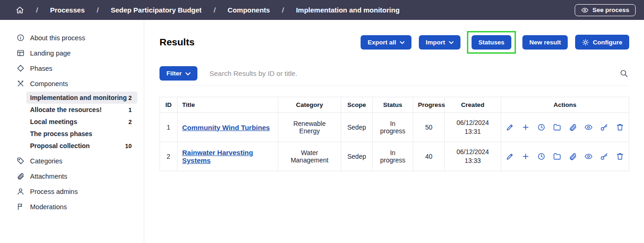 Image resolution: width=644 pixels, height=243 pixels. Describe the element at coordinates (382, 43) in the screenshot. I see `export-all-label: Export all` at that location.